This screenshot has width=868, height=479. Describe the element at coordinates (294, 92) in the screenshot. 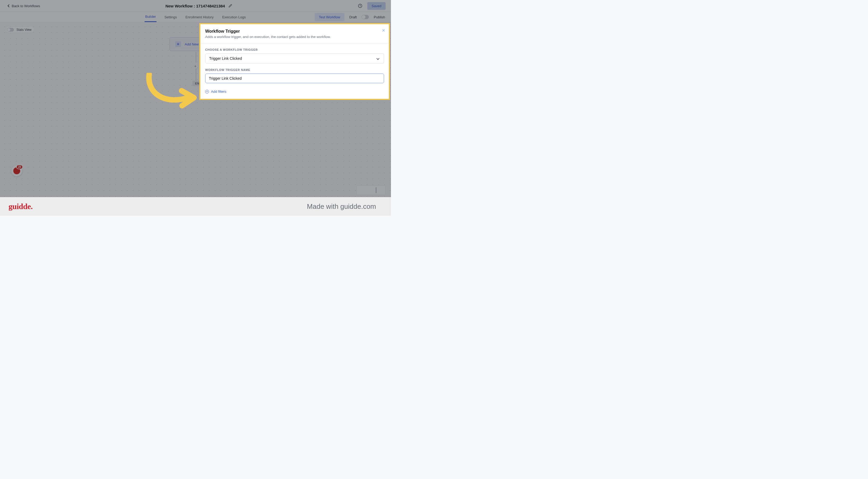

I see `add-filters-button: + Add filters` at that location.